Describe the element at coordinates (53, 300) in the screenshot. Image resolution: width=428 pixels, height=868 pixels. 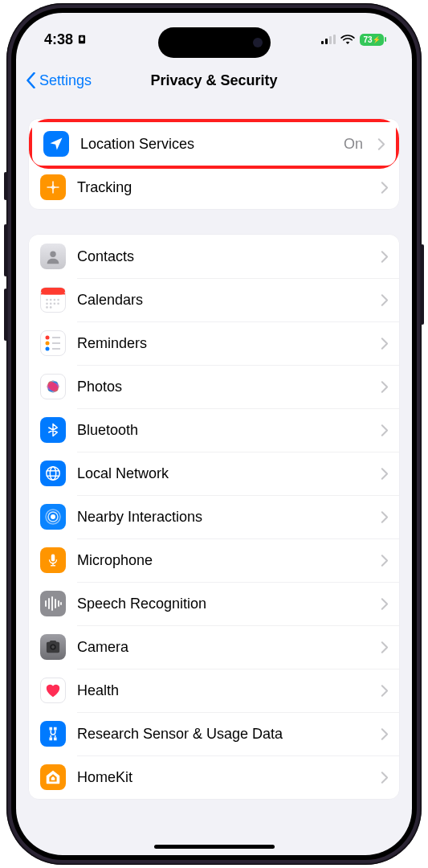
I see `calendars-icon` at that location.